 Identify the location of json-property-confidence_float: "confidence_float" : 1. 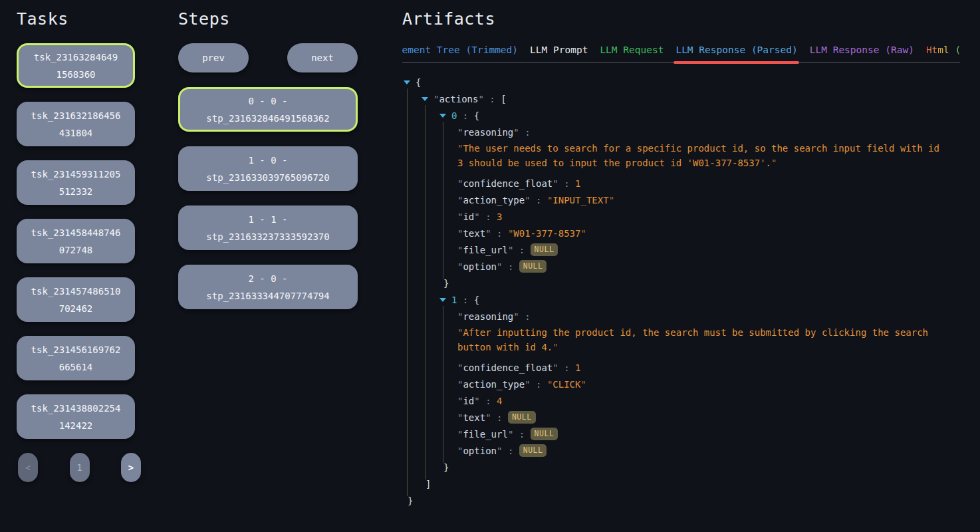
(691, 367).